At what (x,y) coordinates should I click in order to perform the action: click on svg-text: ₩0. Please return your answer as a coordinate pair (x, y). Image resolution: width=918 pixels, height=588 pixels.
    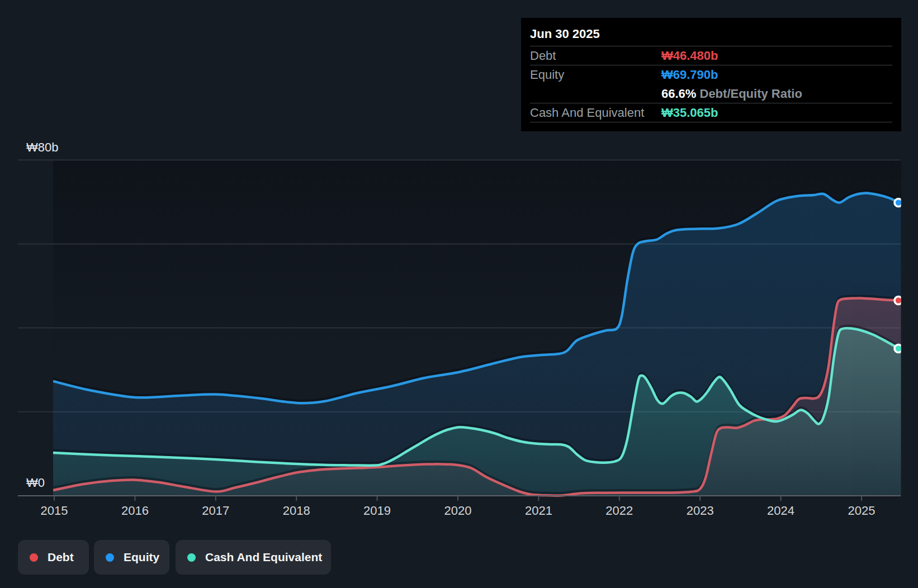
    Looking at the image, I should click on (36, 483).